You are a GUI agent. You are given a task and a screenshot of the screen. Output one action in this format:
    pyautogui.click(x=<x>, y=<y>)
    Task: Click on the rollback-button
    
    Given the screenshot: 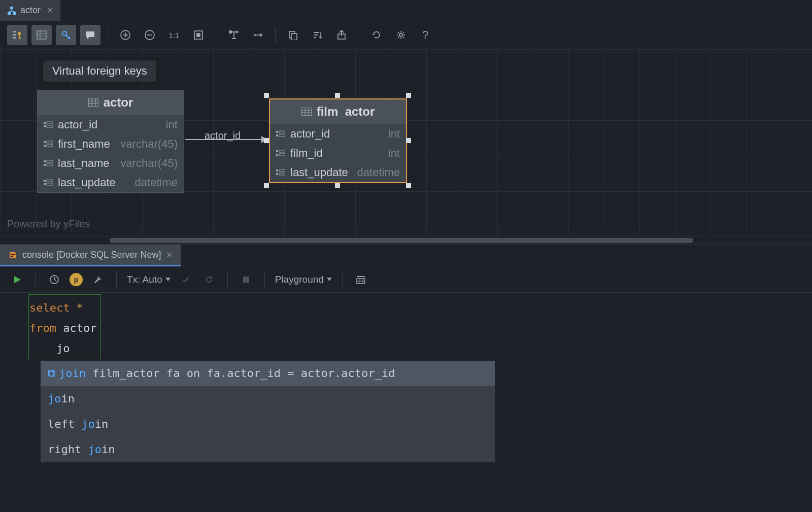 What is the action you would take?
    pyautogui.click(x=209, y=280)
    